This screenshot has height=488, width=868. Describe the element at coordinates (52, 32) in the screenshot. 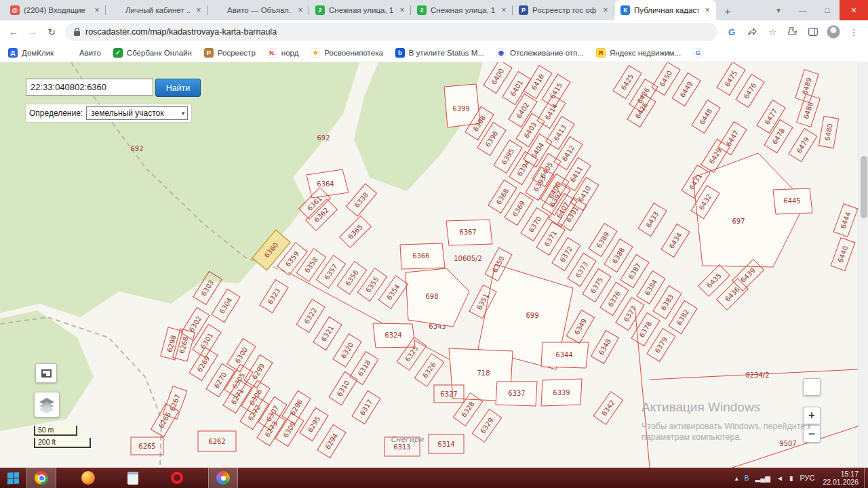

I see `reload-button: ↻` at that location.